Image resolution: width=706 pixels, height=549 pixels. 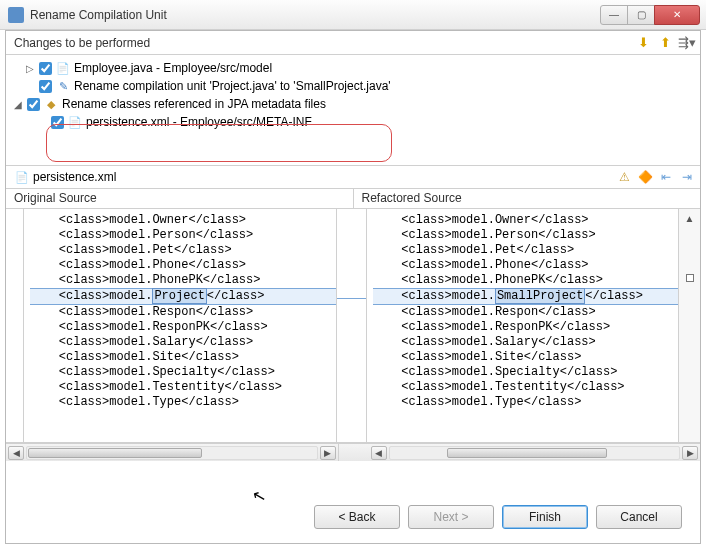 I want to click on tree-item: ▷ 📄 Employee.java - Employee/src/model, so click(x=353, y=68).